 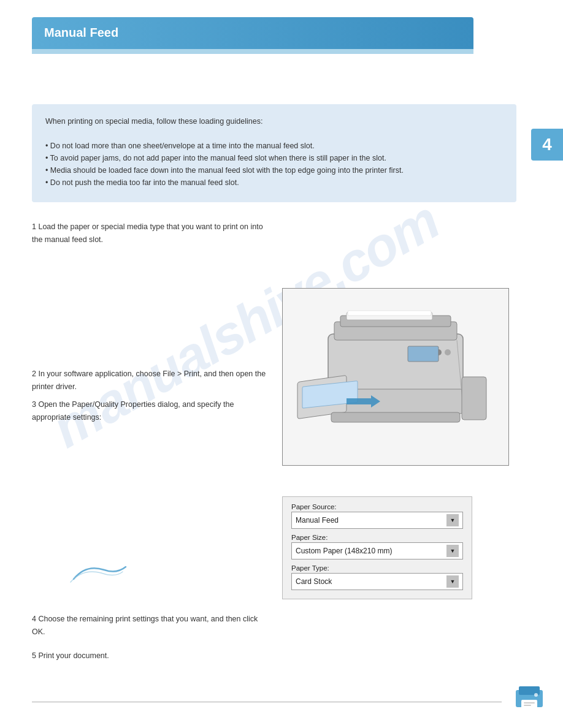 What do you see at coordinates (453, 520) in the screenshot?
I see `paper-source-arrow: ▼` at bounding box center [453, 520].